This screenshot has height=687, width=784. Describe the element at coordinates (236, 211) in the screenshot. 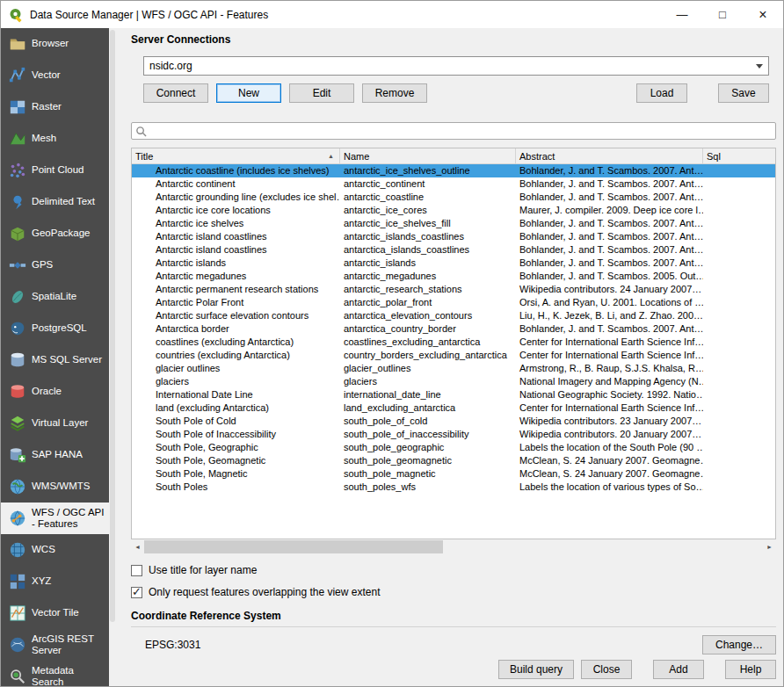

I see `cell-title: Antarctic ice core locations` at that location.